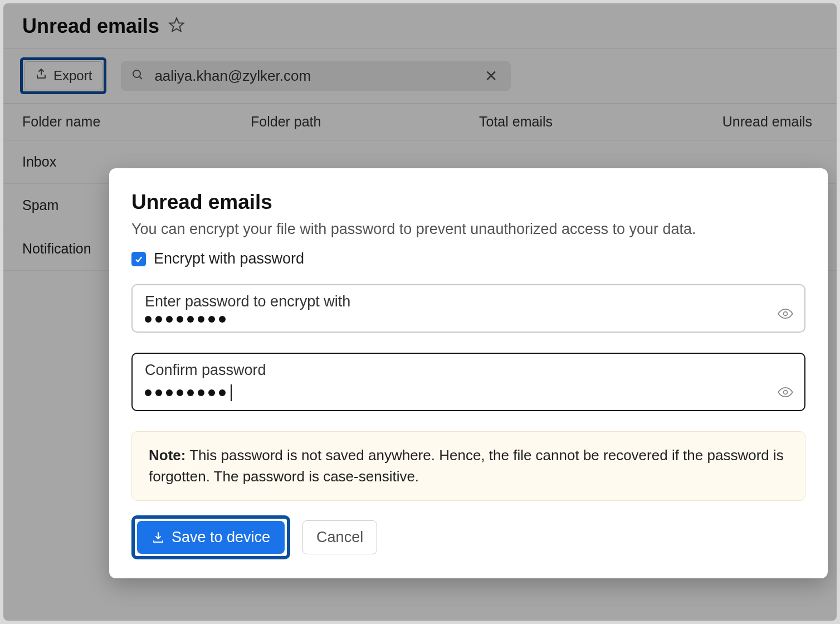  I want to click on note-box: Note: This password is not saved anywher…, so click(468, 466).